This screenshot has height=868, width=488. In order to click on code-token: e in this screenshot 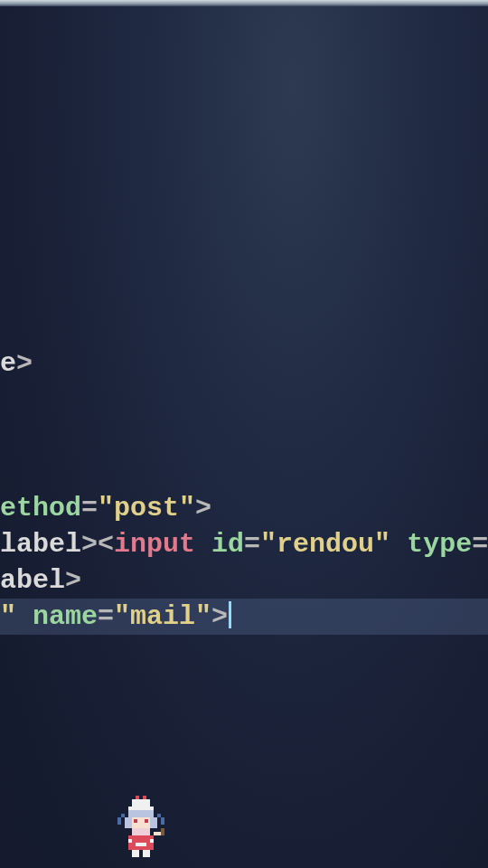, I will do `click(8, 363)`.